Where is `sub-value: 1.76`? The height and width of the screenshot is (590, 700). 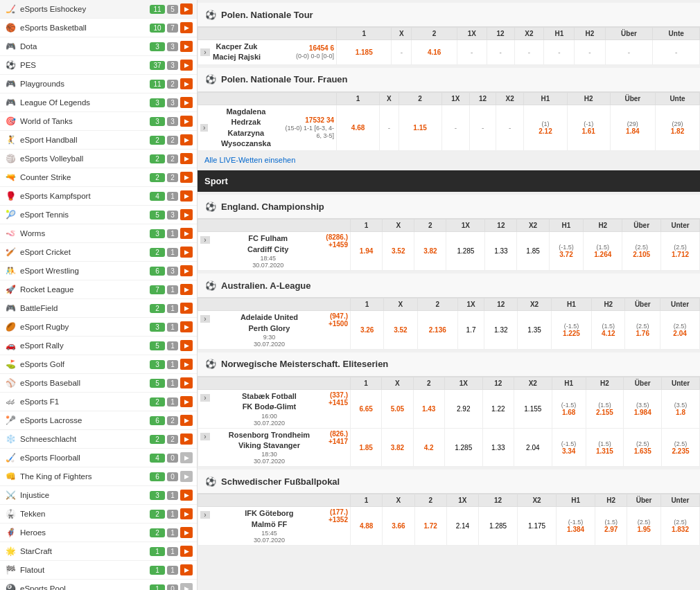
sub-value: 1.76 is located at coordinates (642, 334).